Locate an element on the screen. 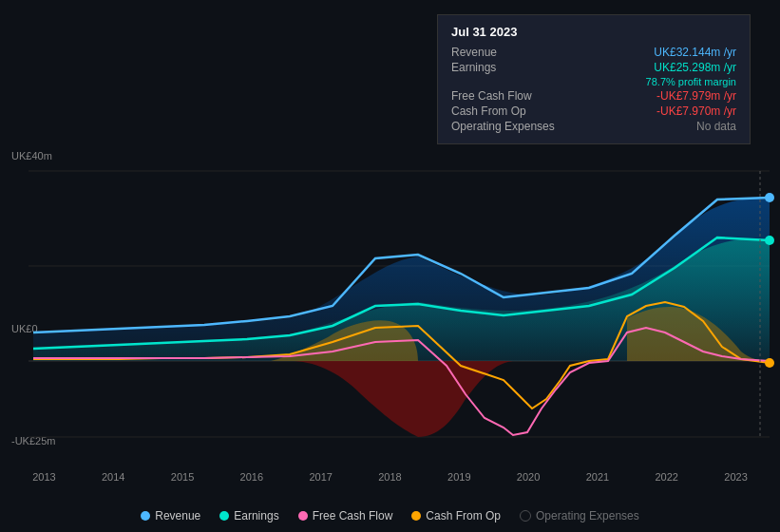  legend-label-fcf: Free Cash Flow is located at coordinates (353, 516).